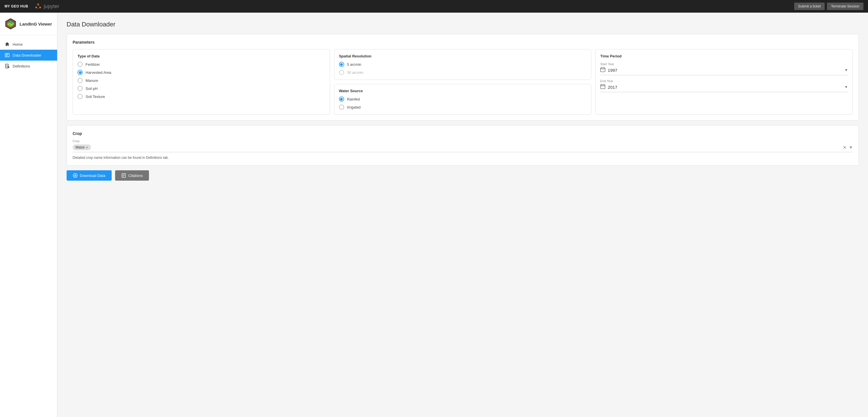 This screenshot has height=417, width=868. Describe the element at coordinates (848, 148) in the screenshot. I see `crop-input-actions: ✕ ▼` at that location.